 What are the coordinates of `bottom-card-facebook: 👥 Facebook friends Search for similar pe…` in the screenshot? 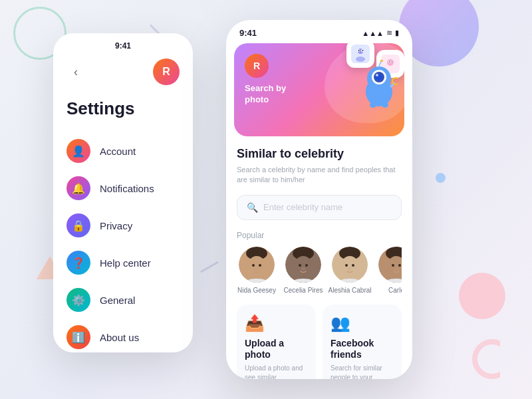 It's located at (362, 342).